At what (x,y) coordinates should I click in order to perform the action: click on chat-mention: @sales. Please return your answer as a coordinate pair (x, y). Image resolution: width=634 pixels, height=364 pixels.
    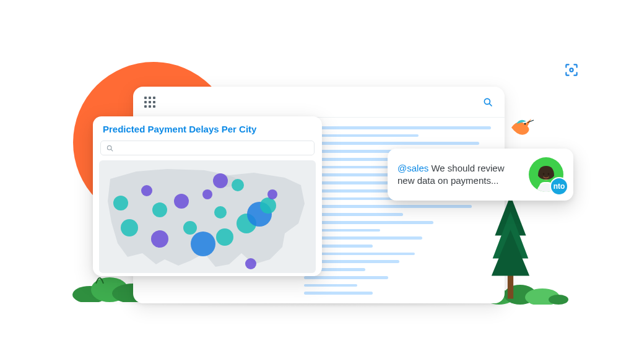
    Looking at the image, I should click on (413, 168).